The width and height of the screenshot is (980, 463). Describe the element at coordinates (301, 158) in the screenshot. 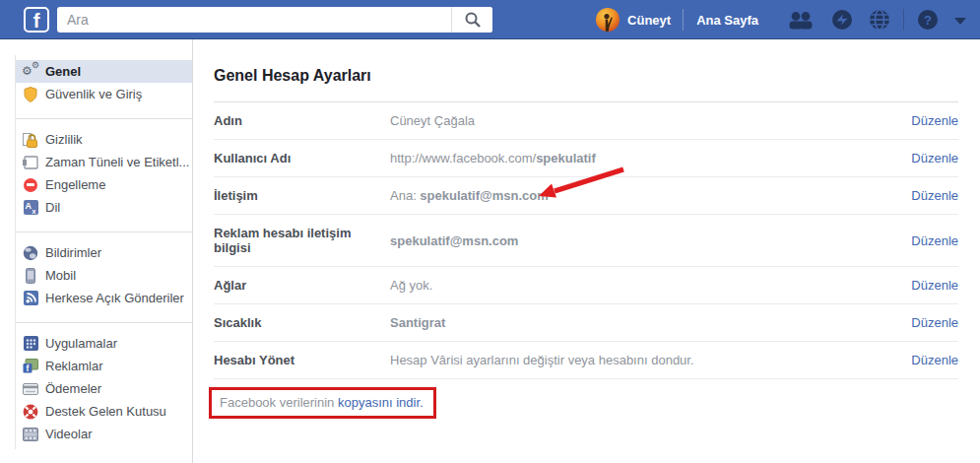

I see `row-label: Kullanıcı Adı` at that location.